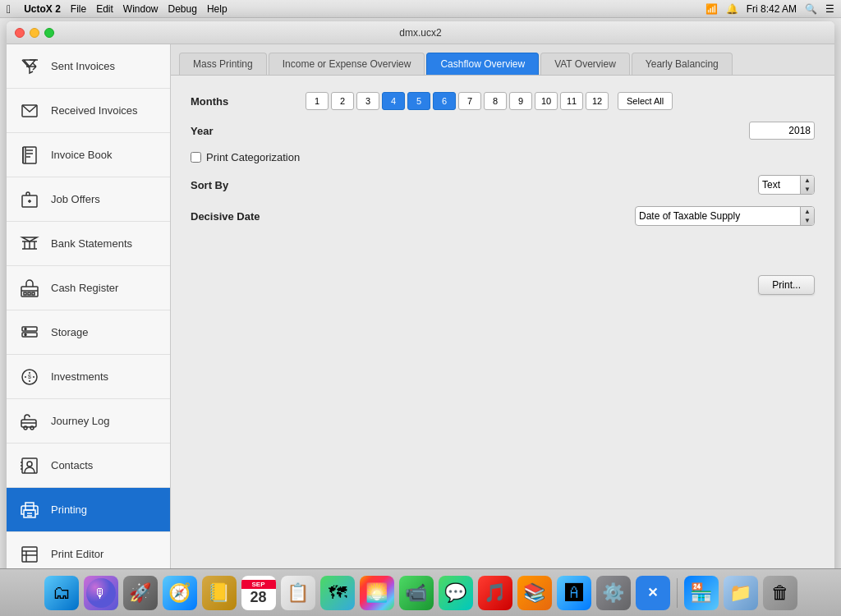 The height and width of the screenshot is (616, 841). Describe the element at coordinates (83, 66) in the screenshot. I see `sent-invoices-label: Sent Invoices` at that location.